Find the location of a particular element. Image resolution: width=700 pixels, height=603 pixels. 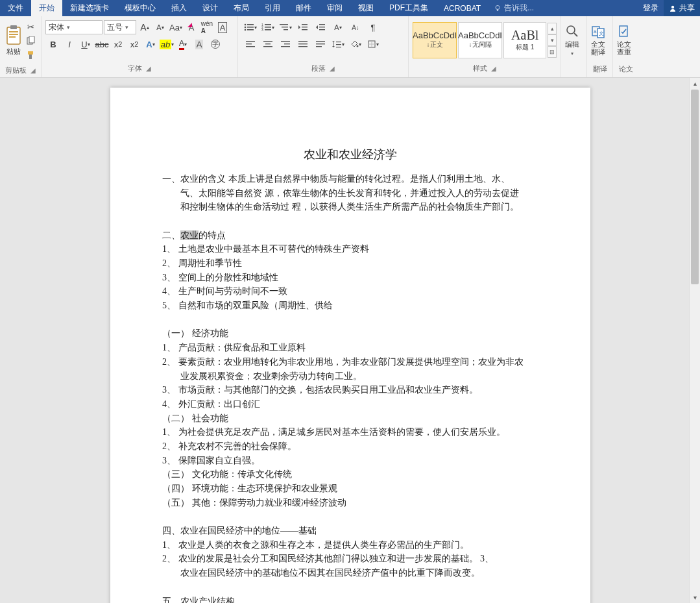

grow-font-button: A▴ is located at coordinates (145, 27).